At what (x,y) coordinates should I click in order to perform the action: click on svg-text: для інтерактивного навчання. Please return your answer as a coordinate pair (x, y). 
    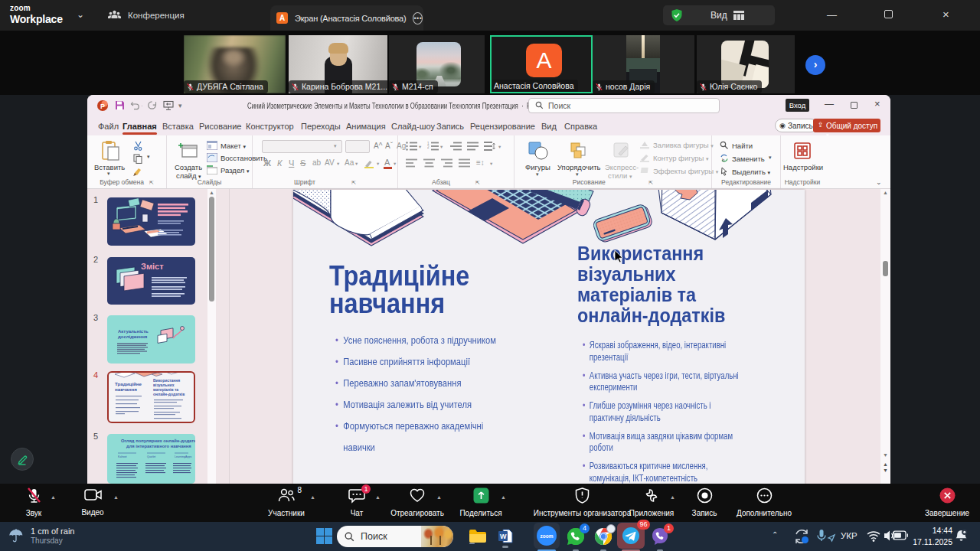
    Looking at the image, I should click on (159, 446).